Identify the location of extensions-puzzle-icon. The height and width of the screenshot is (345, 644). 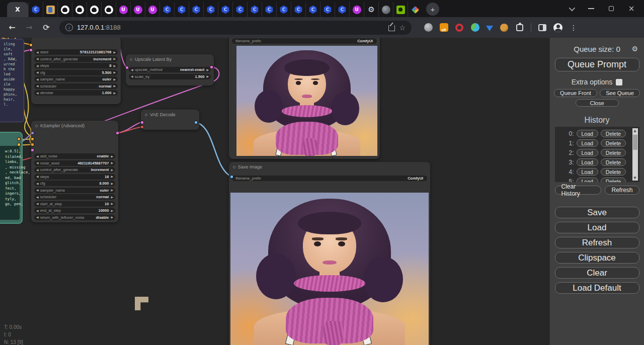
(520, 28).